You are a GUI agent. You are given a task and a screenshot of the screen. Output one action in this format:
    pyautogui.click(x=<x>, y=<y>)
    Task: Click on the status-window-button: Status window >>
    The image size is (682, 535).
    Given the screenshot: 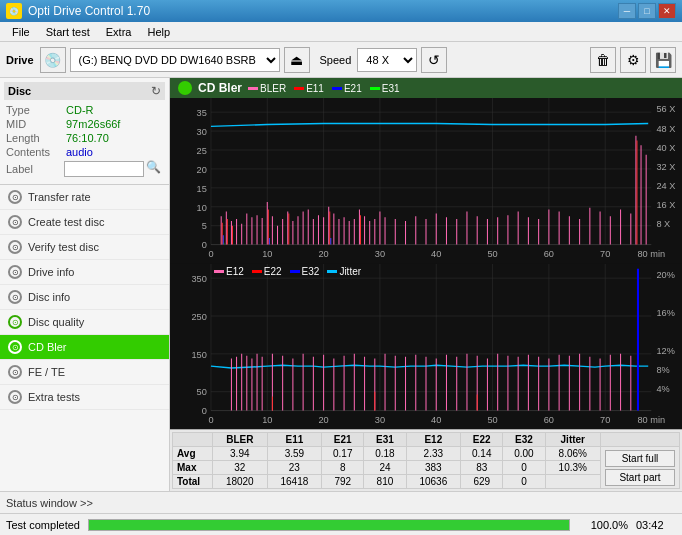 What is the action you would take?
    pyautogui.click(x=50, y=503)
    